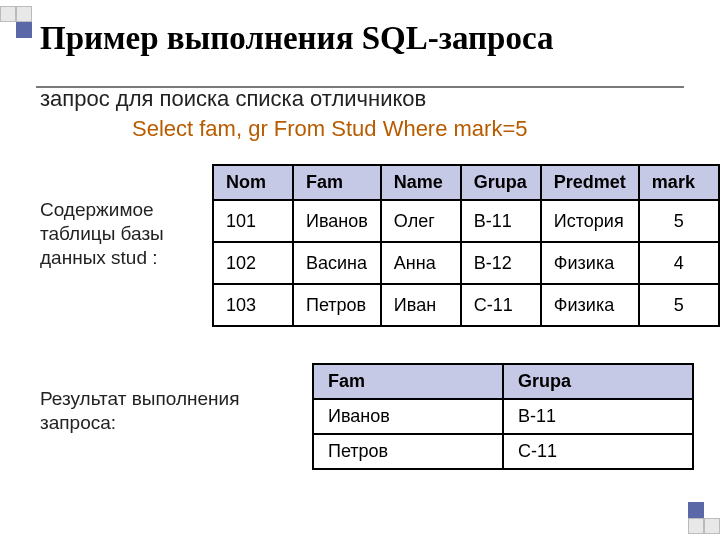 The image size is (720, 540). I want to click on col-fam: Fam, so click(337, 182).